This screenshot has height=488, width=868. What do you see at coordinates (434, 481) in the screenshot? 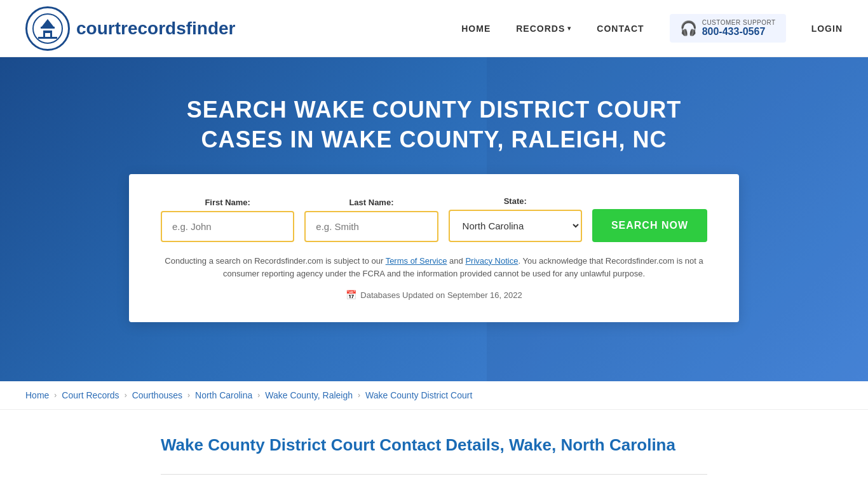
I see `info-table: Court Name:Wake County District CourtSta…` at bounding box center [434, 481].